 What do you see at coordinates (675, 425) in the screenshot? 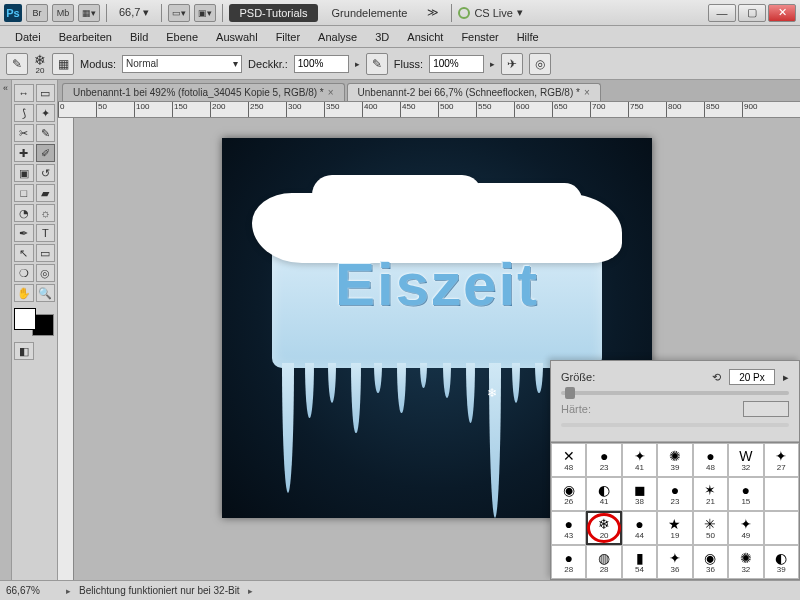
I see `hardness-slider` at bounding box center [675, 425].